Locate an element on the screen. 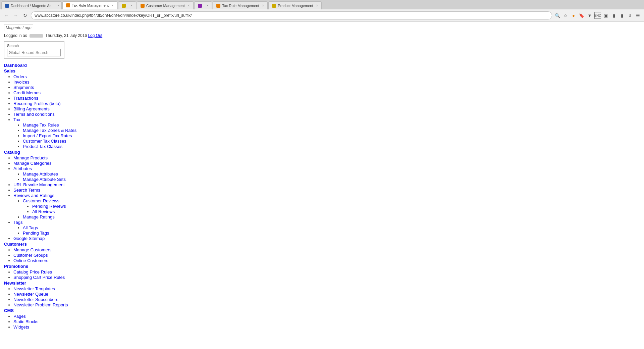 The width and height of the screenshot is (644, 349). tab-close-3: × is located at coordinates (131, 5).